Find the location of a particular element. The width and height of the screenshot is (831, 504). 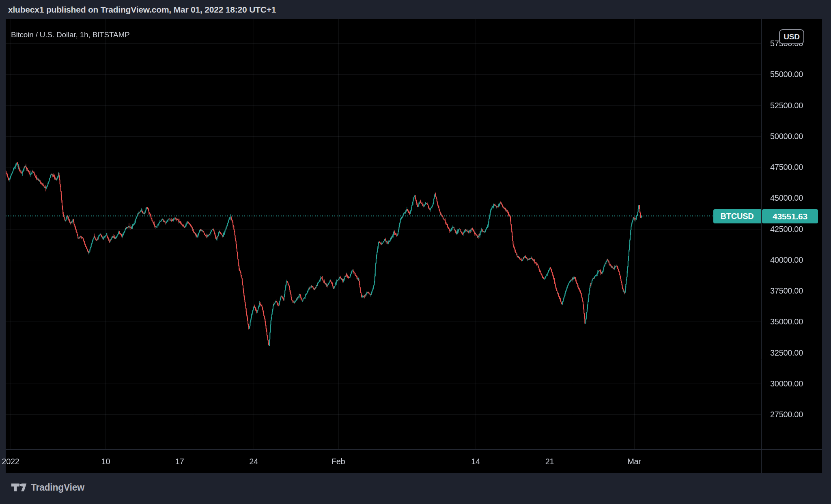

time-tick-label: 10 is located at coordinates (106, 461).